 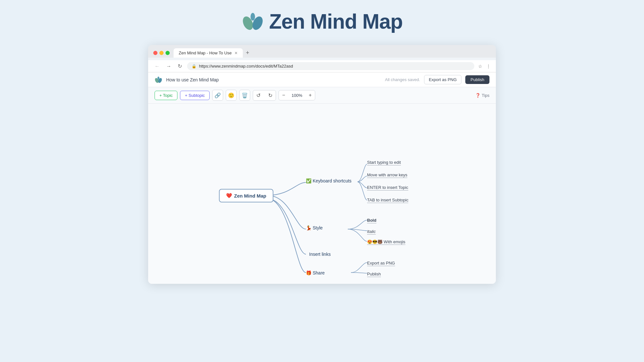 I want to click on traffic-lights, so click(x=162, y=53).